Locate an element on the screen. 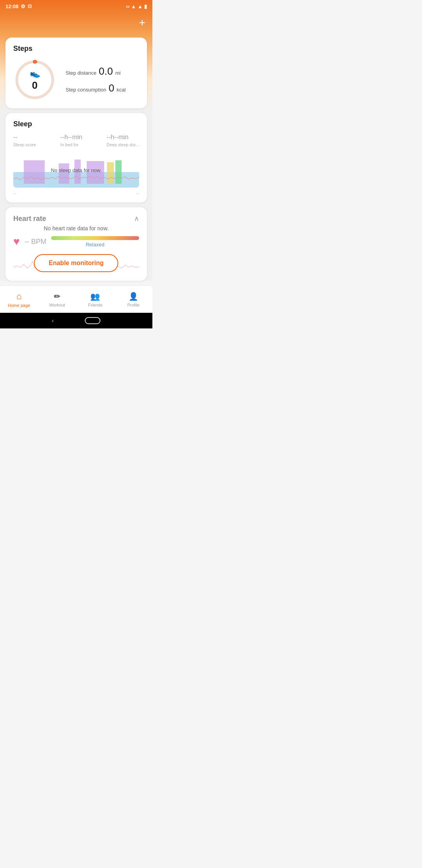 This screenshot has width=422, height=868. sleep-score-value: -- is located at coordinates (16, 137).